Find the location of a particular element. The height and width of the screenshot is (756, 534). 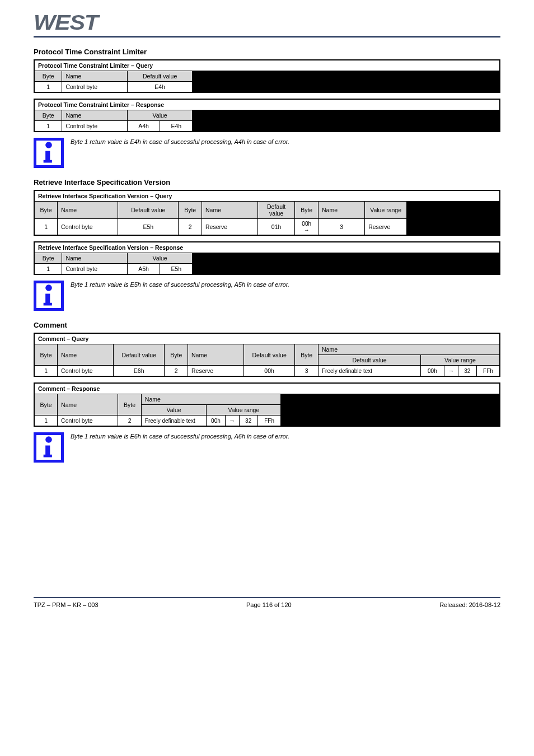

brand-logo: WEST is located at coordinates (66, 23).